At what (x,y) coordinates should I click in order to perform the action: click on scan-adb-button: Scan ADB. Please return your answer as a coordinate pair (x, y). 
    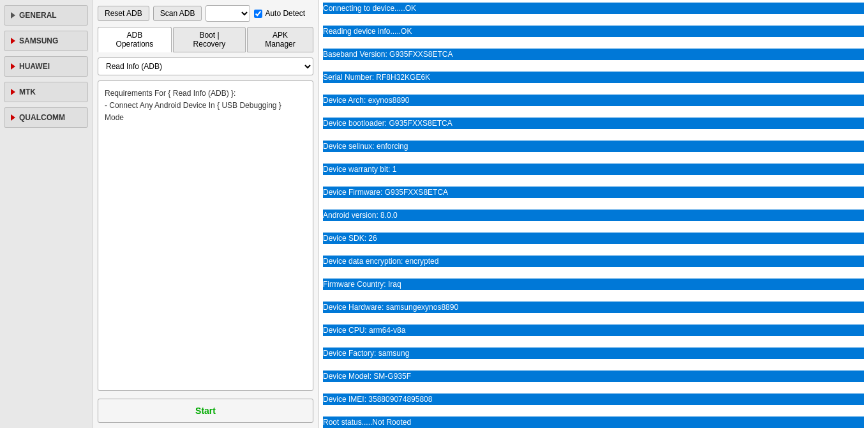
    Looking at the image, I should click on (177, 13).